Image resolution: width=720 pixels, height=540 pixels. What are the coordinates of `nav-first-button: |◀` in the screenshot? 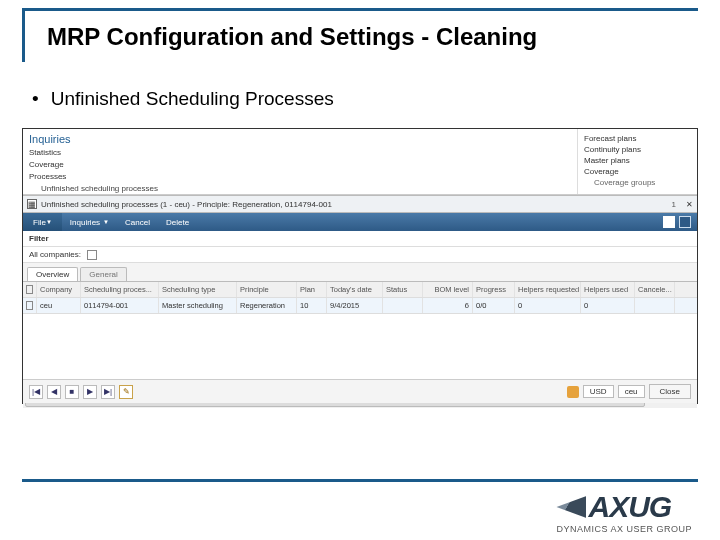 It's located at (36, 392).